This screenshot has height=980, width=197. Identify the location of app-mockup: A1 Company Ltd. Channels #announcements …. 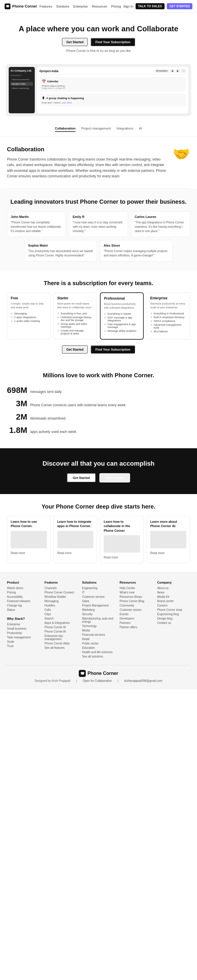
(98, 90).